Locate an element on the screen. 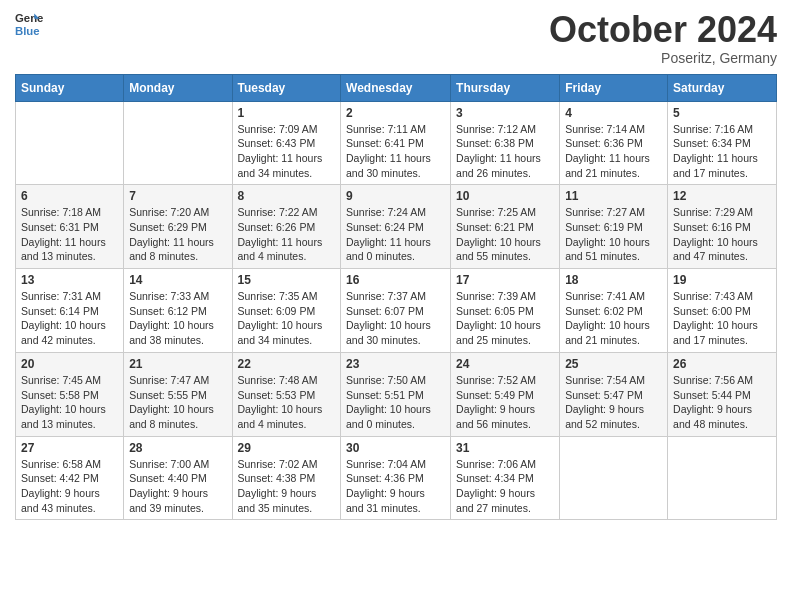 The height and width of the screenshot is (612, 792). day-info: Sunrise: 7:33 AM Sunset: 6:12 PM Dayligh… is located at coordinates (178, 318).